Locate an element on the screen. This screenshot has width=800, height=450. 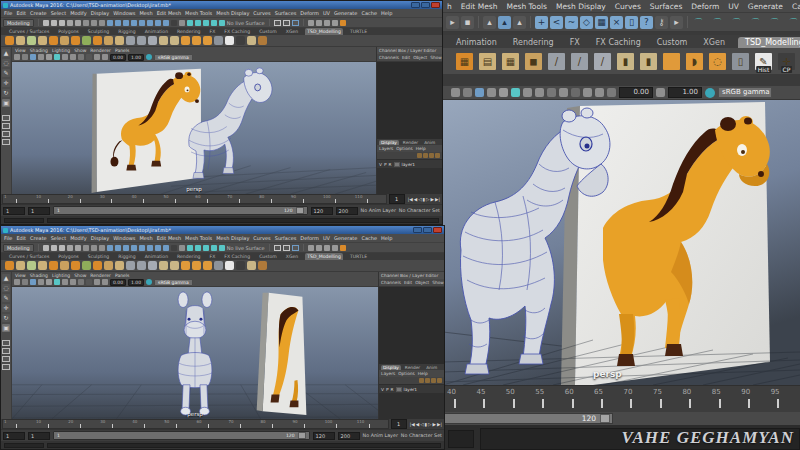
layout-persp-icon is located at coordinates (296, 248).